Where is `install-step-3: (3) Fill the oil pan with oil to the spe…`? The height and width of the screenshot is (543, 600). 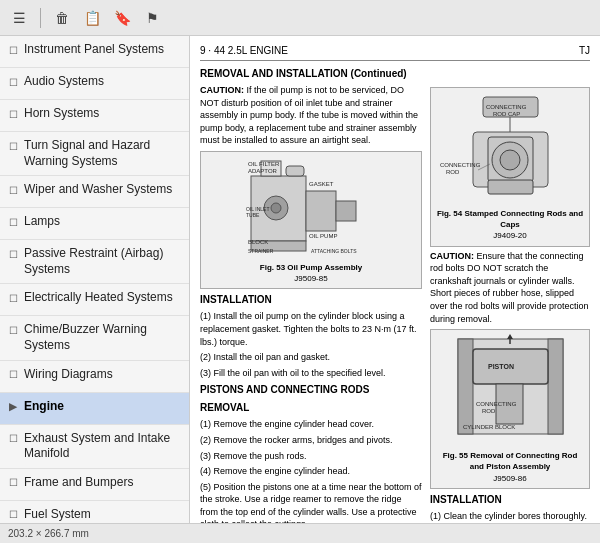
install-step-3: (3) Fill the oil pan with oil to the spe… is located at coordinates (311, 374).